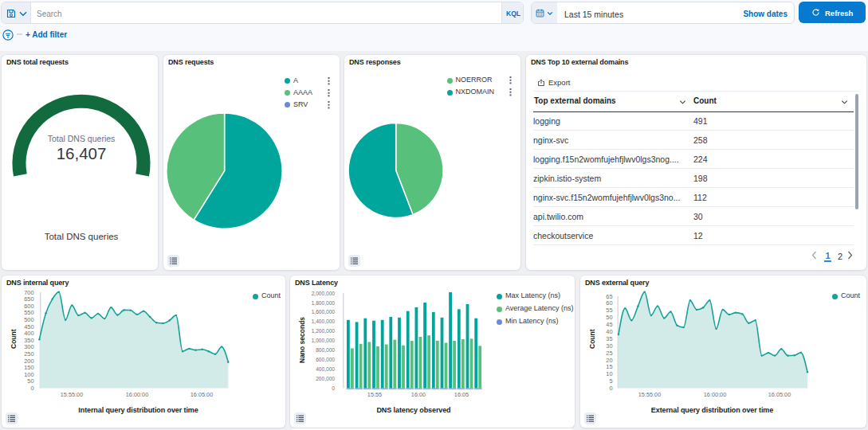 This screenshot has height=430, width=868. What do you see at coordinates (609, 311) in the screenshot?
I see `svg-text: 55` at bounding box center [609, 311].